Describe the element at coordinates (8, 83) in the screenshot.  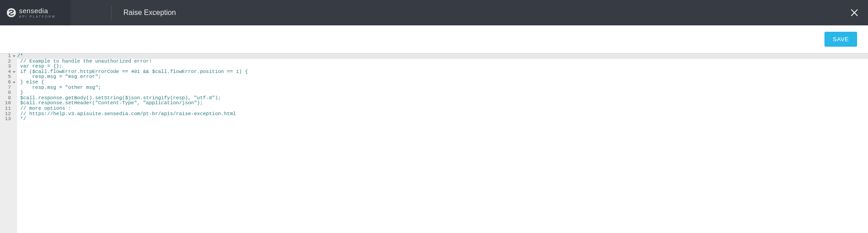
I see `line-number: 6` at that location.